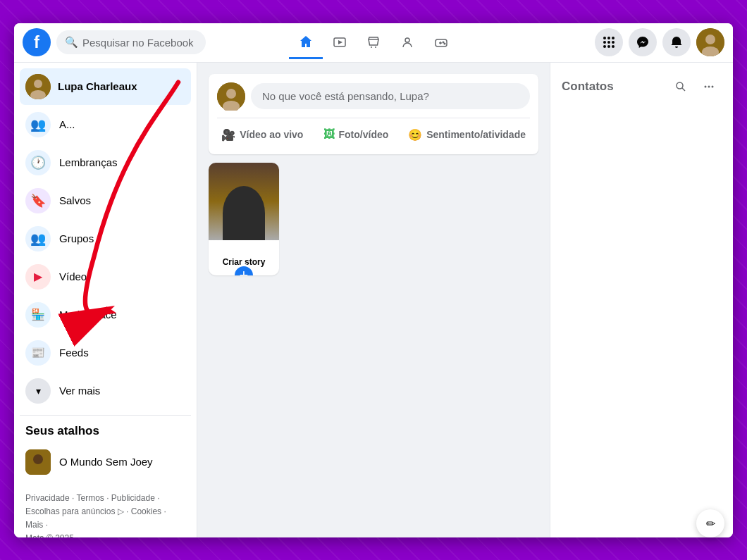 This screenshot has width=747, height=560. Describe the element at coordinates (38, 315) in the screenshot. I see `marketplace-icon: 🏪` at that location.